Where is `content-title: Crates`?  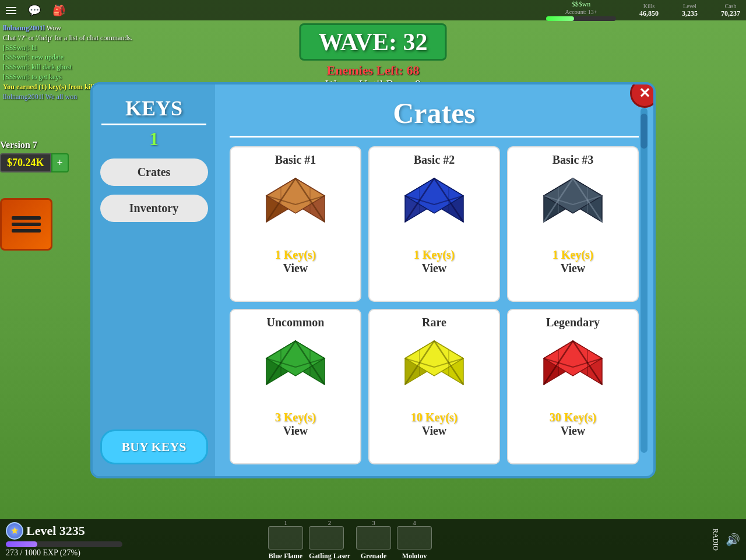
content-title: Crates is located at coordinates (434, 113).